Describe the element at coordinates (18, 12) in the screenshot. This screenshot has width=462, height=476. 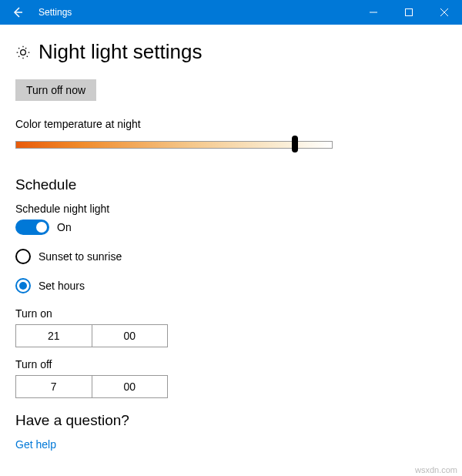
I see `back-button` at that location.